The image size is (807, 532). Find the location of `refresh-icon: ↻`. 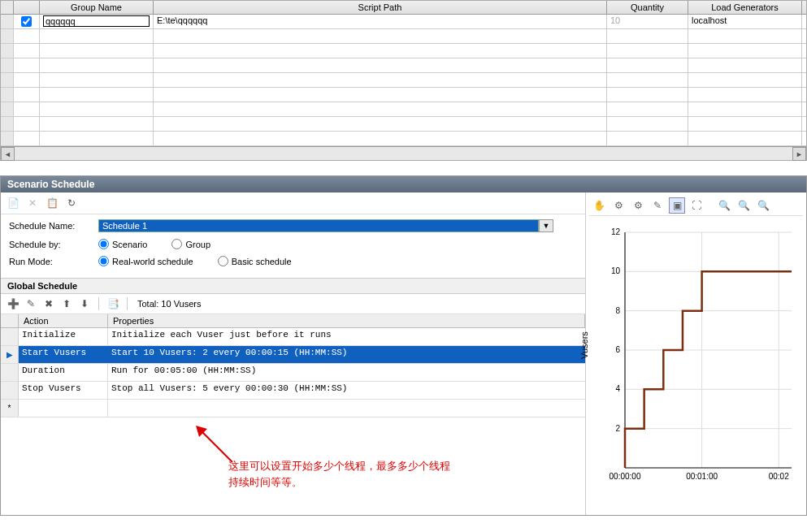

refresh-icon: ↻ is located at coordinates (72, 203).